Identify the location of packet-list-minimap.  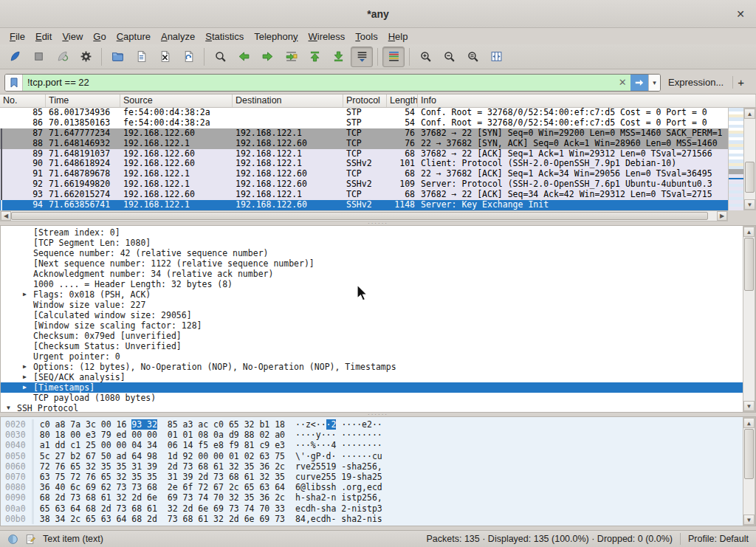
(735, 159).